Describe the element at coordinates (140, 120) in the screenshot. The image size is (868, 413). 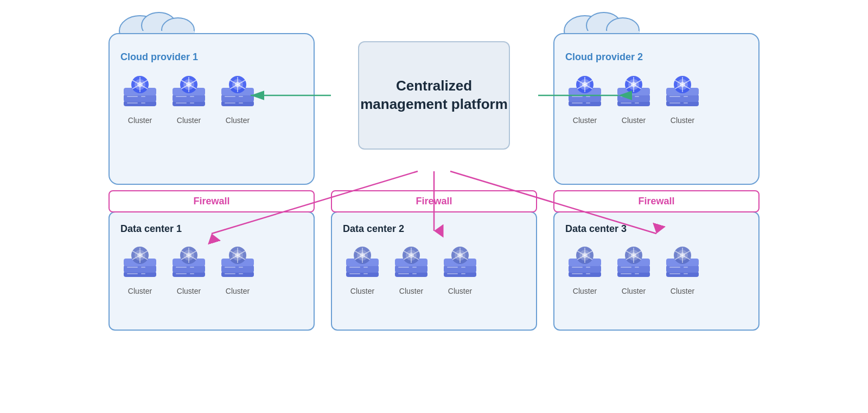
I see `cloud1-cluster1-label: Cluster` at that location.